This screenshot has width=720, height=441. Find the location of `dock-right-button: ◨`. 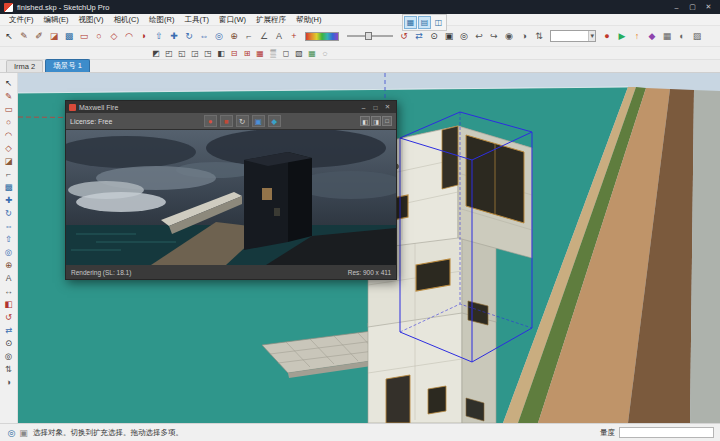

dock-right-button: ◨ is located at coordinates (376, 121).